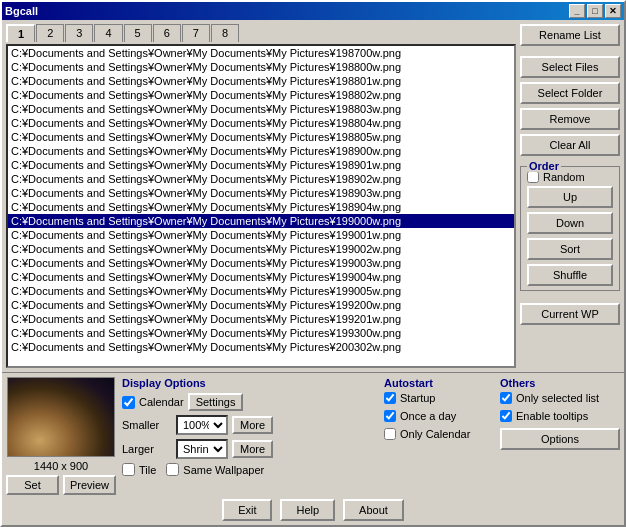 Image resolution: width=626 pixels, height=527 pixels. I want to click on preview-section: 1440 x 900 Set Preview, so click(61, 436).